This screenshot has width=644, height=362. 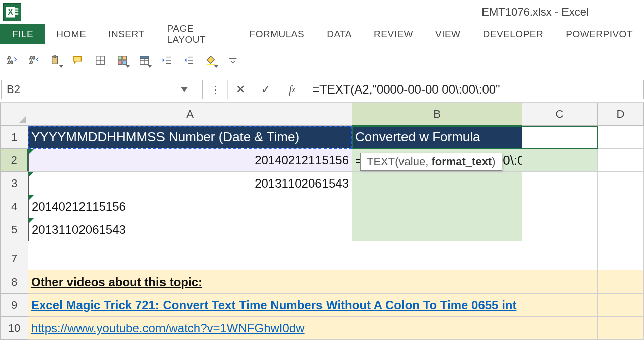 What do you see at coordinates (14, 160) in the screenshot?
I see `row-header-2: 2` at bounding box center [14, 160].